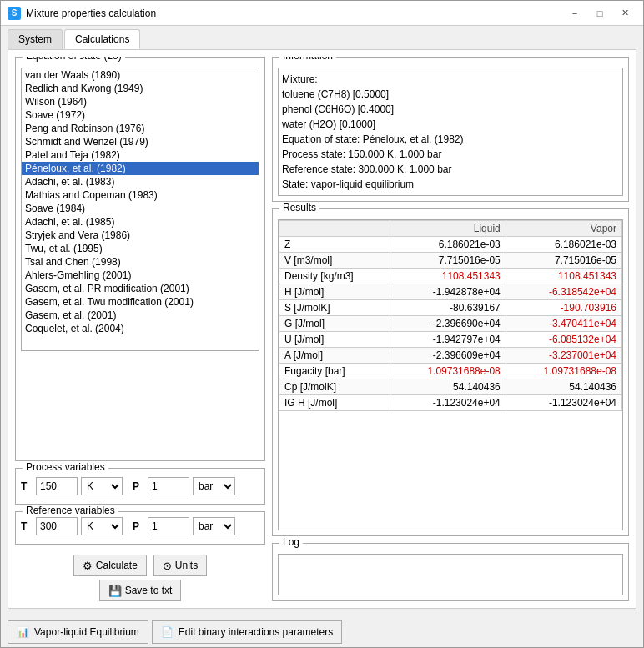  Describe the element at coordinates (140, 195) in the screenshot. I see `equation-item-9: Mathias and Copeman (1983)` at that location.